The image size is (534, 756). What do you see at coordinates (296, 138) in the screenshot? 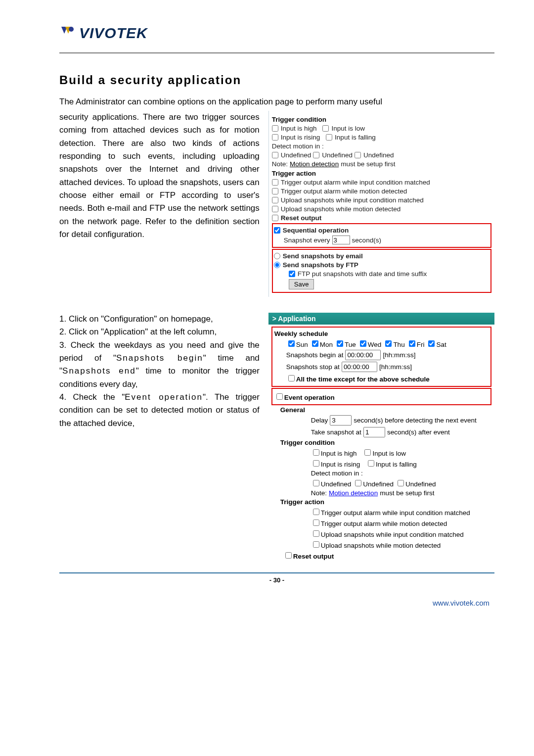
I see `input-rising-checkbox: Input is rising` at bounding box center [296, 138].